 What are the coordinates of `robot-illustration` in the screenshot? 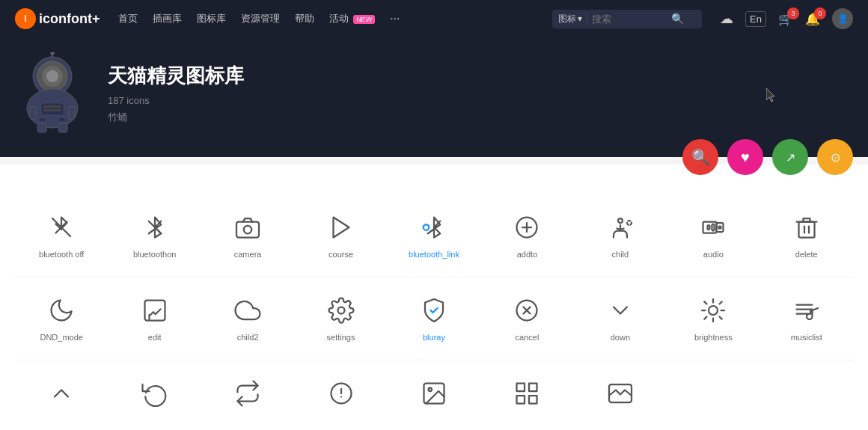 It's located at (52, 93).